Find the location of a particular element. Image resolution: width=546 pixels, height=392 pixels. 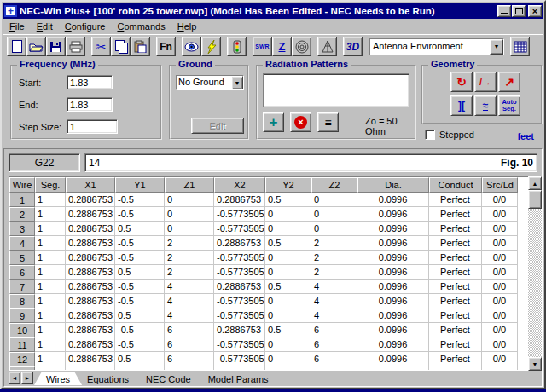

delete-pattern-button: × is located at coordinates (300, 123).